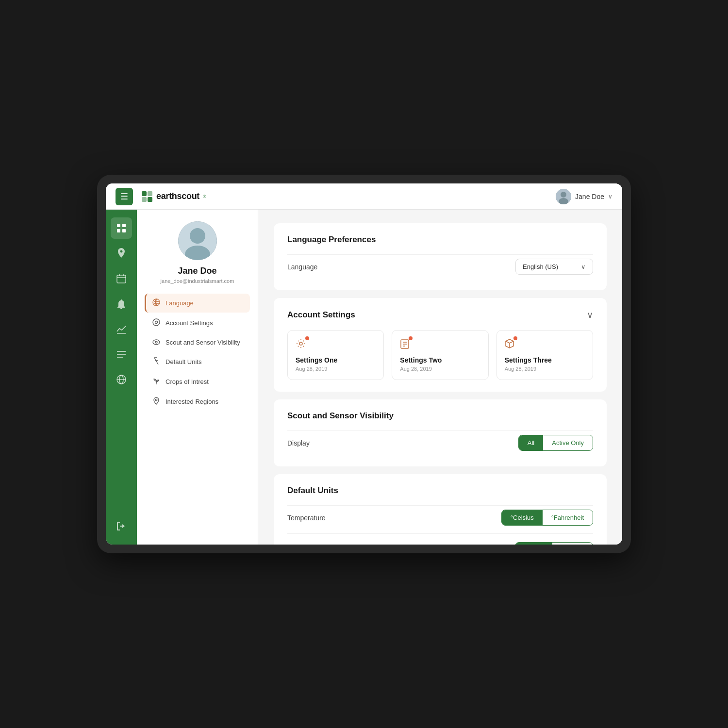 This screenshot has height=728, width=728. I want to click on regions-icon, so click(156, 402).